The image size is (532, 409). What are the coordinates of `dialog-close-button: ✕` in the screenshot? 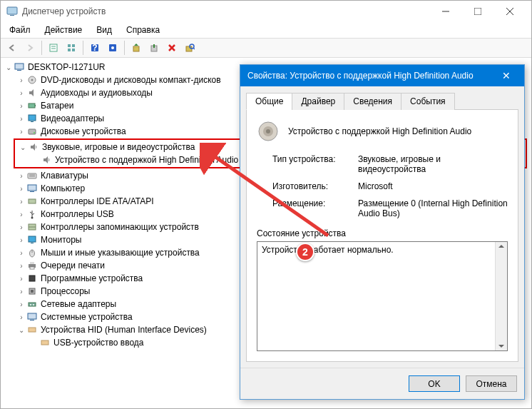 It's located at (506, 76).